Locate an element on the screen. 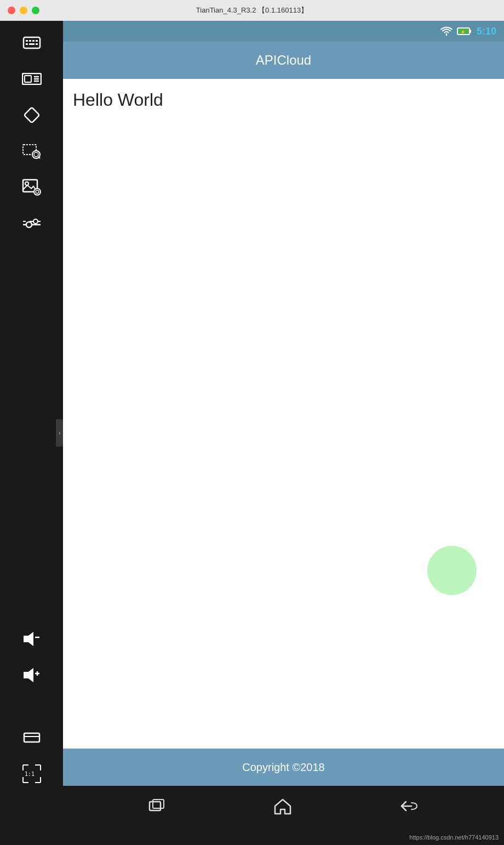  app-title: APICloud is located at coordinates (284, 60).